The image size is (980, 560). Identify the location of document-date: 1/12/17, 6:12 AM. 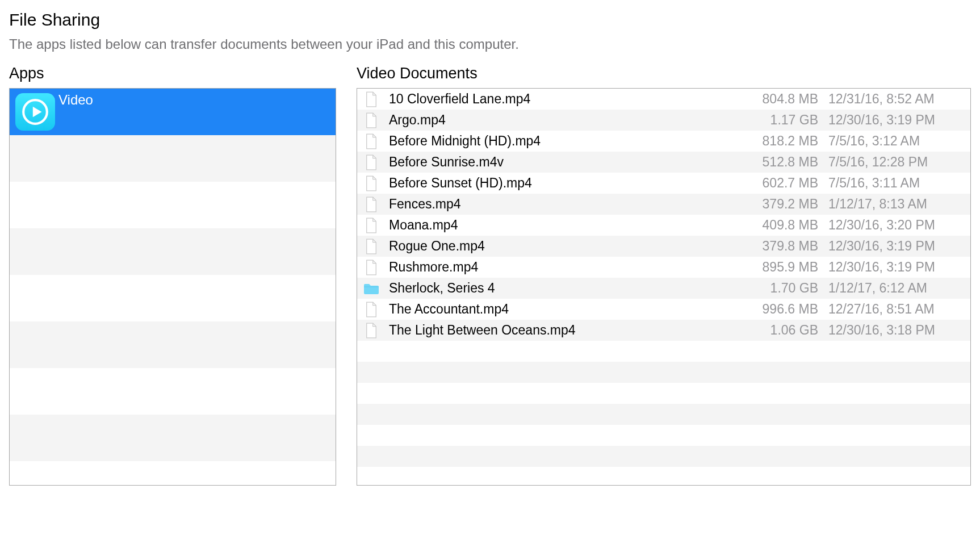
(892, 289).